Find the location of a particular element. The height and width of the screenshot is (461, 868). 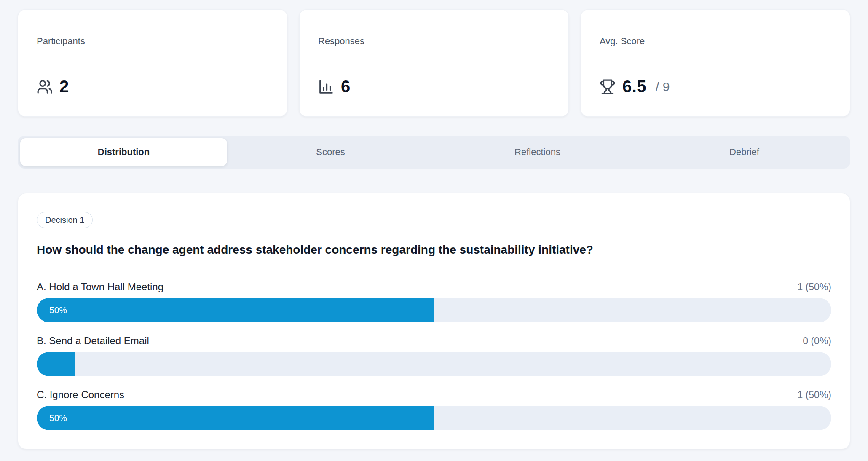

option-bar-track is located at coordinates (434, 364).